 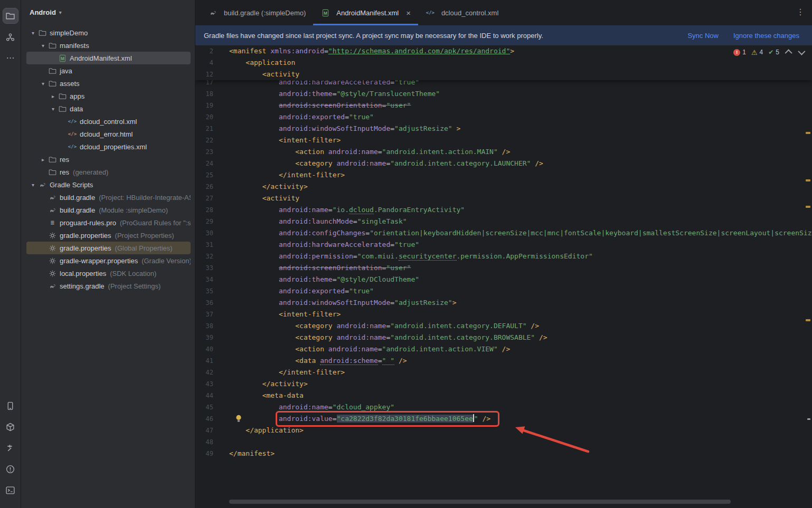 I want to click on project-view-label: Android, so click(x=43, y=13).